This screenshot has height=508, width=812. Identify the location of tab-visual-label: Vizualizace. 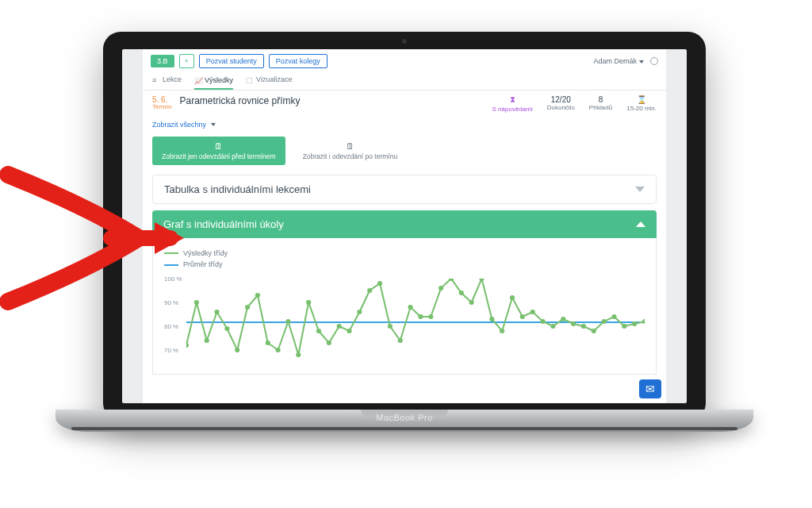
(274, 79).